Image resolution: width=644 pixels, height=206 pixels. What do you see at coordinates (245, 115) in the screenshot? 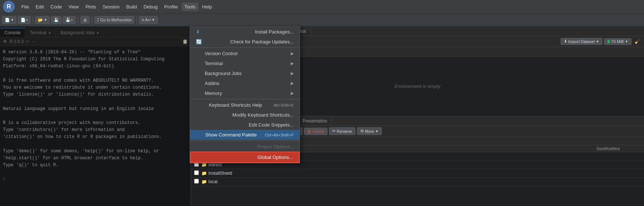
I see `menu-modify-shortcuts: Modify Keyboard Shortcuts...` at bounding box center [245, 115].